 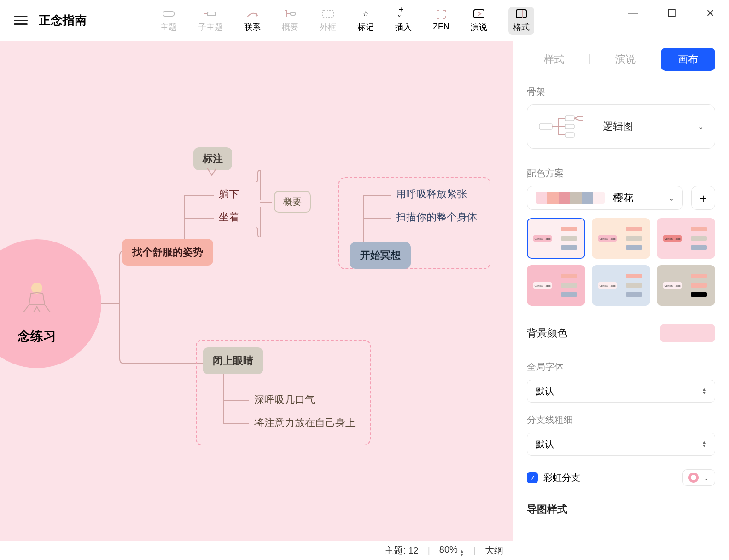 What do you see at coordinates (621, 391) in the screenshot?
I see `font-select: 默认▲▼` at bounding box center [621, 391].